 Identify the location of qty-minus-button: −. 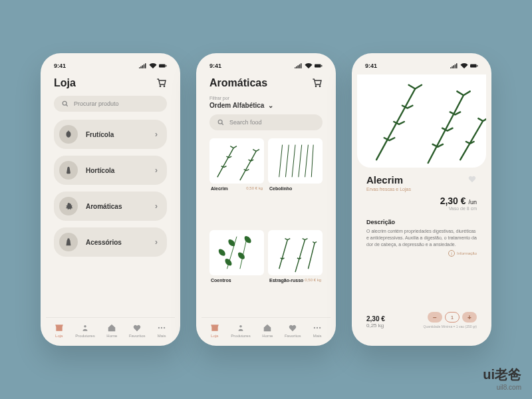
(435, 317).